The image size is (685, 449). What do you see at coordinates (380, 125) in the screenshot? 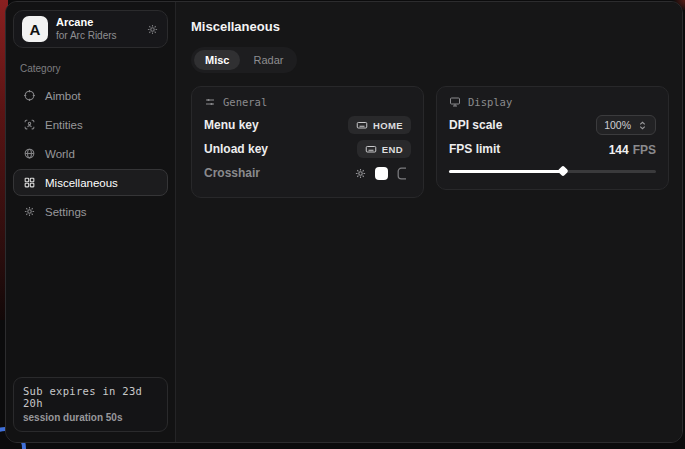
I see `menu-key-button: HOME` at bounding box center [380, 125].